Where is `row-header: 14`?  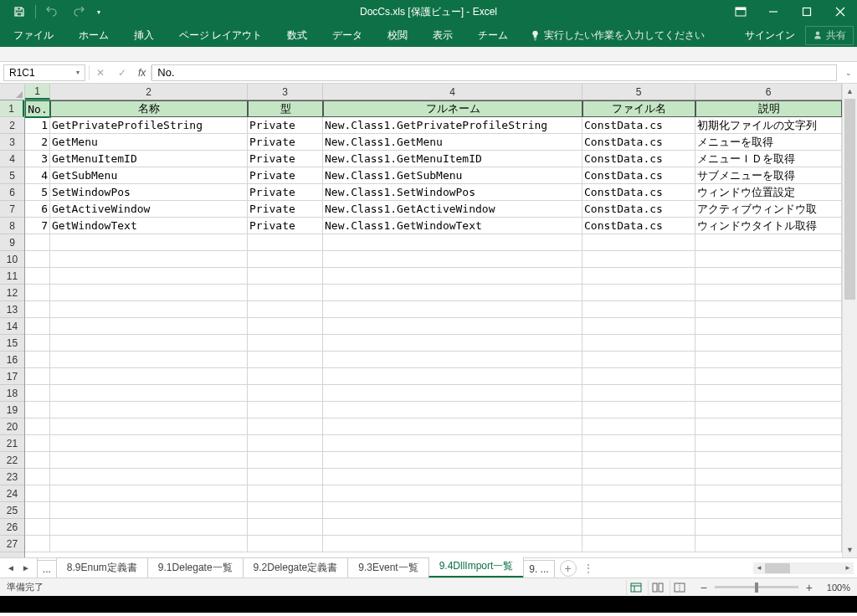
row-header: 14 is located at coordinates (12, 326).